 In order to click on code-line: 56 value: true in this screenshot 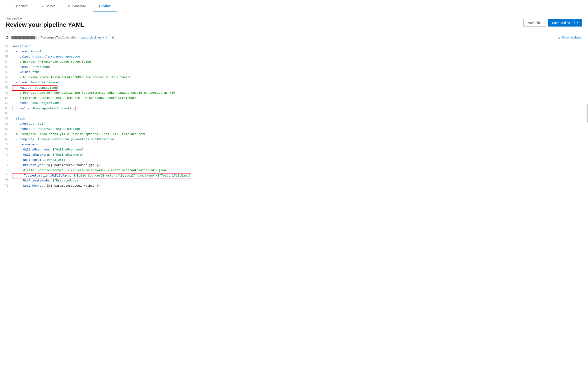, I will do `click(294, 73)`.